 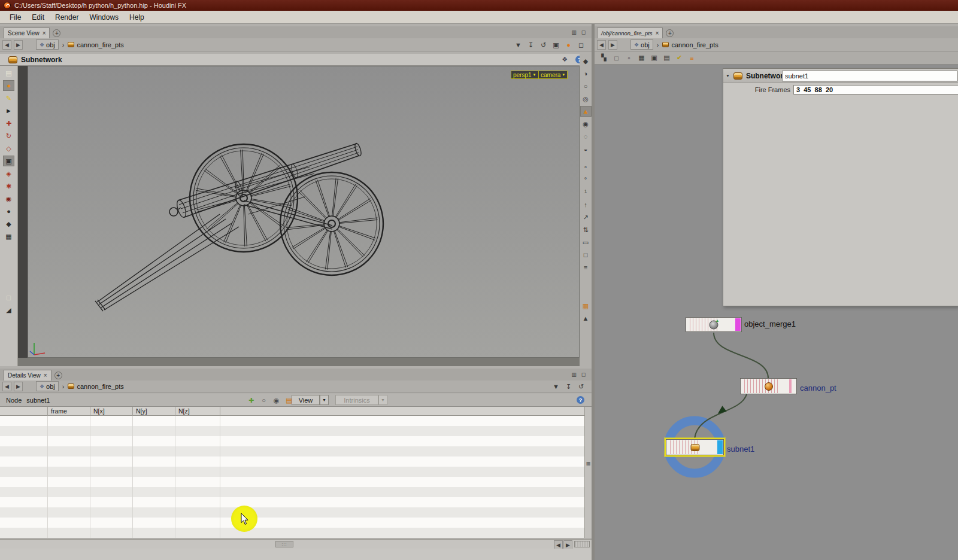 What do you see at coordinates (586, 86) in the screenshot?
I see `wireframe-icon: ○` at bounding box center [586, 86].